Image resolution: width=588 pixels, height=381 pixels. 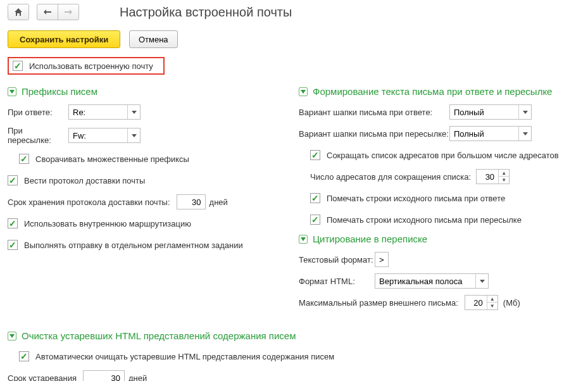 What do you see at coordinates (482, 281) in the screenshot?
I see `html-format-dropdown` at bounding box center [482, 281].